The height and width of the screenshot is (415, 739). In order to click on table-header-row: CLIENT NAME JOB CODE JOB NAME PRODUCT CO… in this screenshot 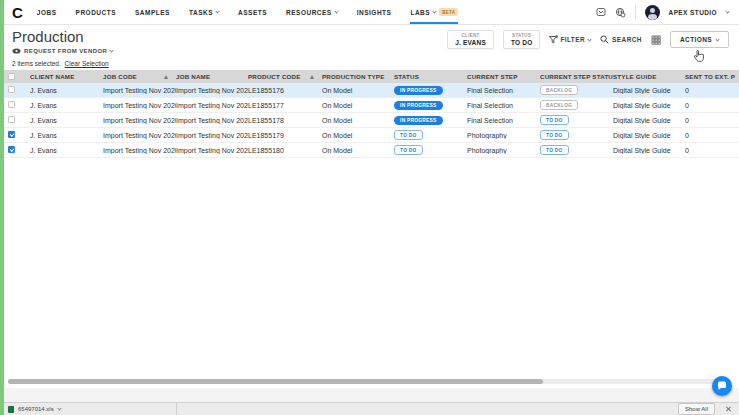, I will do `click(370, 76)`.